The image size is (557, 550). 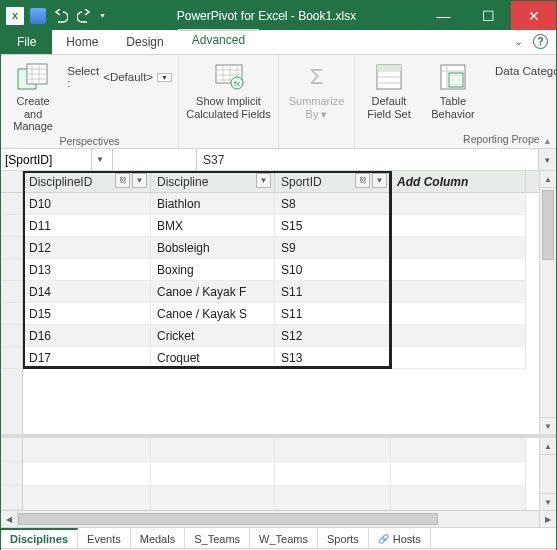 What do you see at coordinates (368, 160) in the screenshot?
I see `formula-value: S37` at bounding box center [368, 160].